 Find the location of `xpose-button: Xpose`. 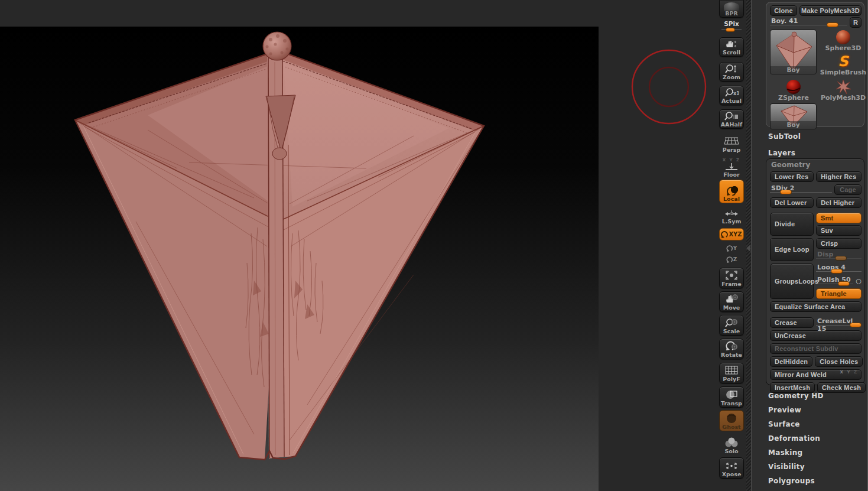

xpose-button: Xpose is located at coordinates (732, 468).